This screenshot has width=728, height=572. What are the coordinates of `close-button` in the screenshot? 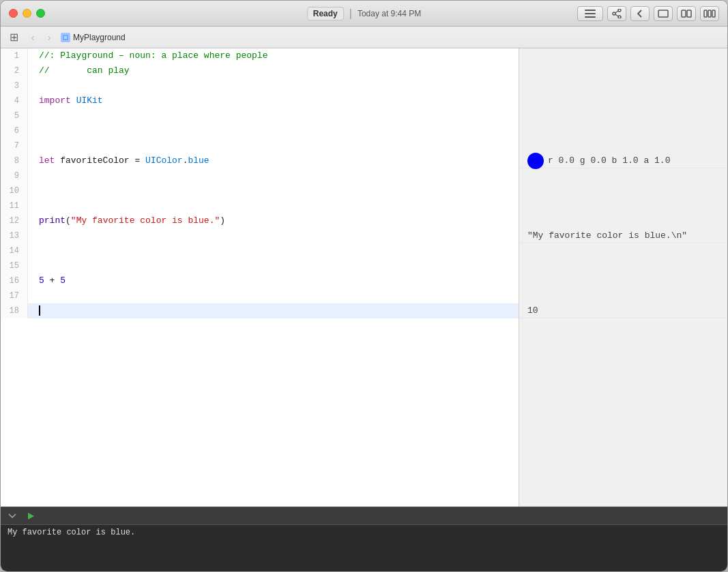 It's located at (14, 14).